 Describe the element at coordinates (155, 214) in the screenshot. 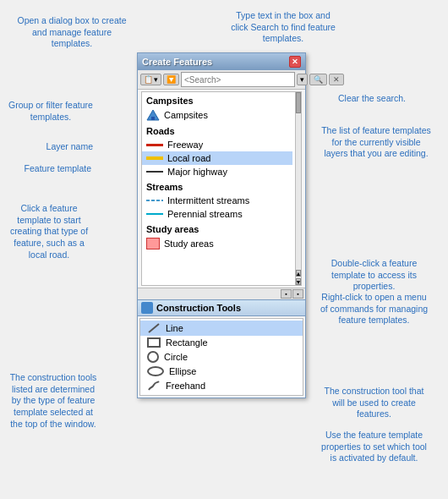

I see `perennial-stream-icon` at that location.